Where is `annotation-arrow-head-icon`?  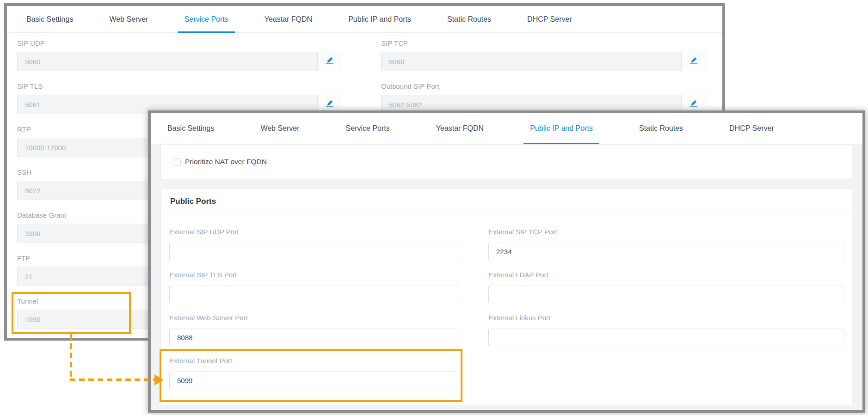
annotation-arrow-head-icon is located at coordinates (159, 380).